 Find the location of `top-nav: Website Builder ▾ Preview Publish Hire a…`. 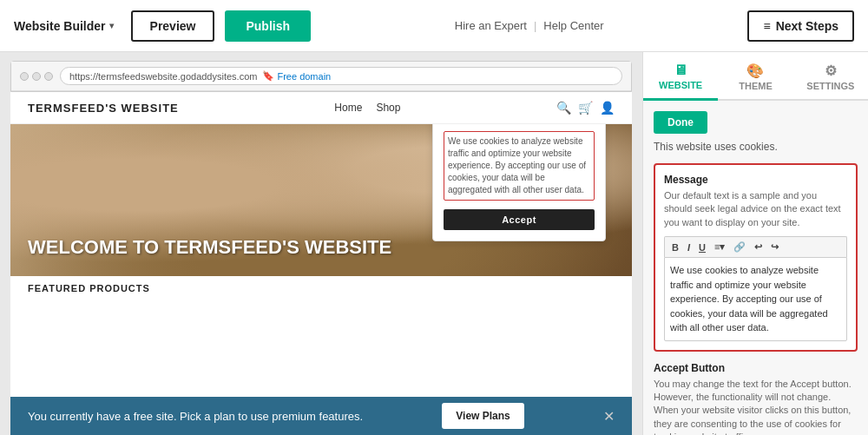

top-nav: Website Builder ▾ Preview Publish Hire a… is located at coordinates (434, 26).